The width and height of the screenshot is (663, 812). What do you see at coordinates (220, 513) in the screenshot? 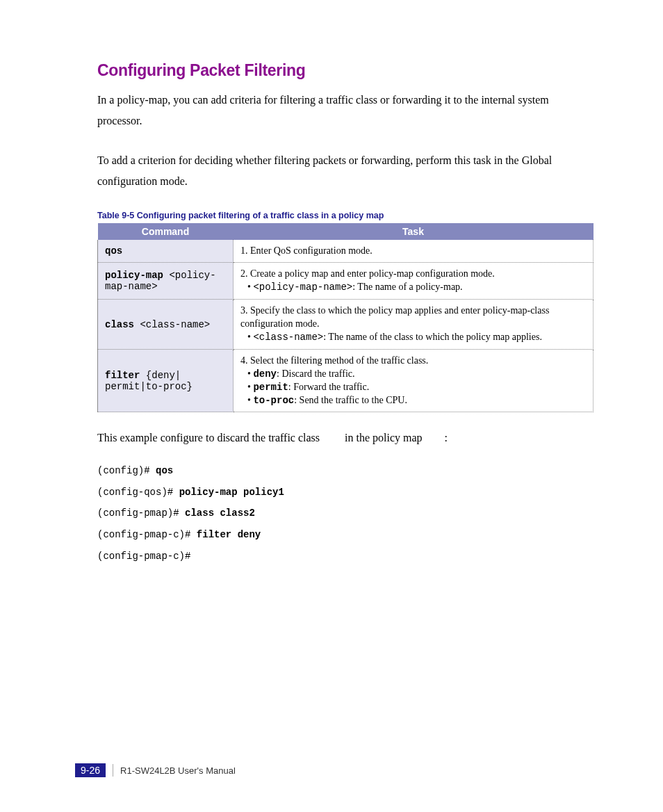
I see `cli-command: class class2` at bounding box center [220, 513].